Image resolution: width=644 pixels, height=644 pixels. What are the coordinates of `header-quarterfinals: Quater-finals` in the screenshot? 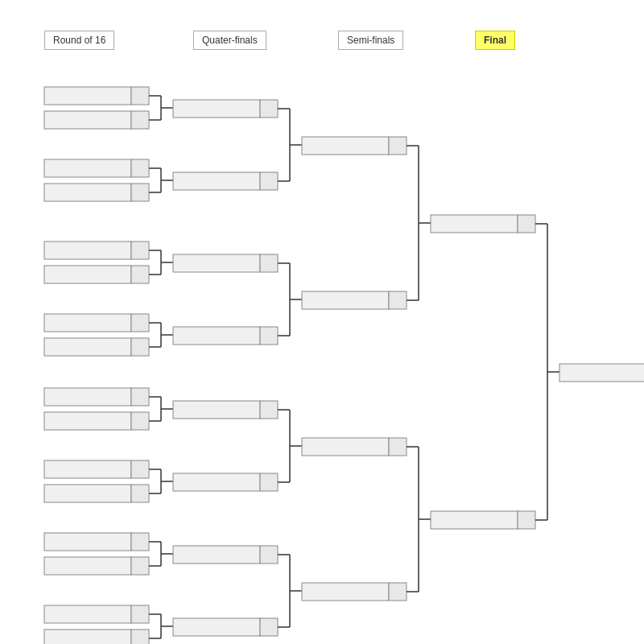 It's located at (230, 40).